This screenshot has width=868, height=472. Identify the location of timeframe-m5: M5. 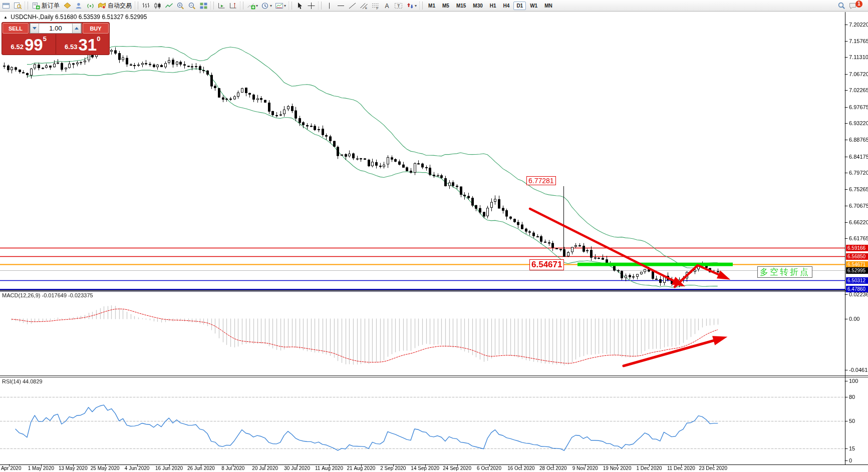
(446, 6).